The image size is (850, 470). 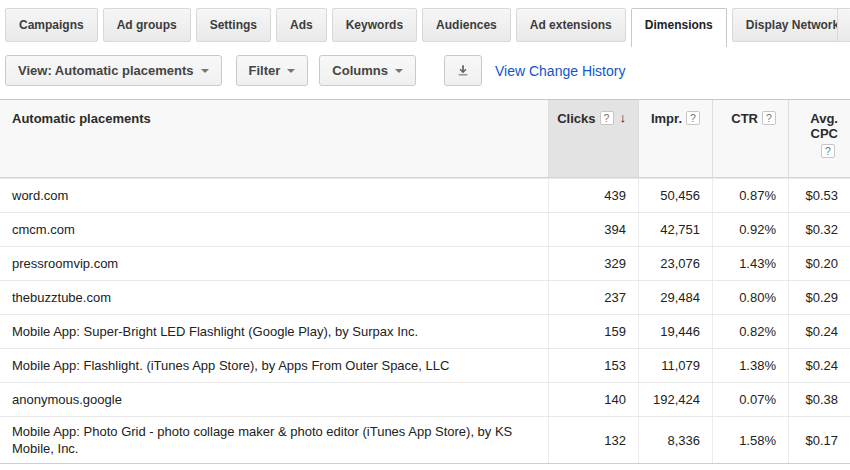 What do you see at coordinates (750, 366) in the screenshot?
I see `ctr-cell: 1.38%` at bounding box center [750, 366].